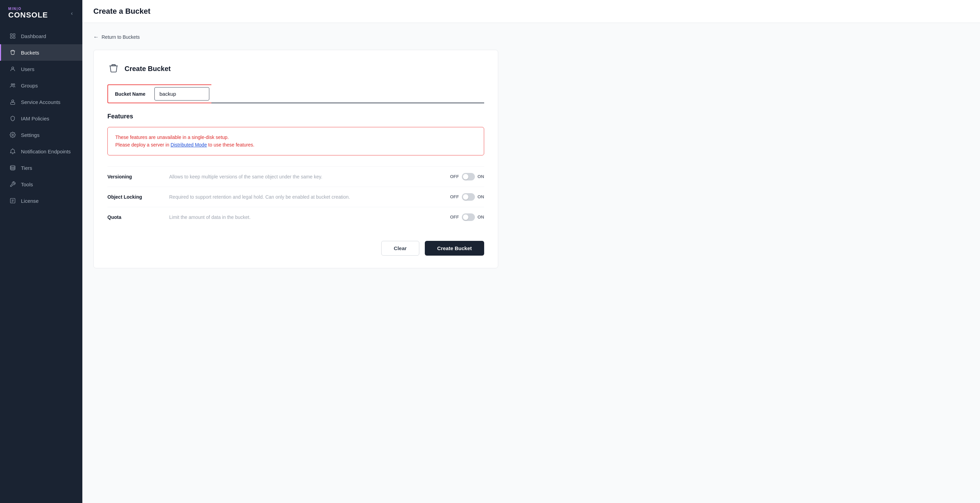  I want to click on sidebar-item-buckets: Buckets, so click(41, 53).